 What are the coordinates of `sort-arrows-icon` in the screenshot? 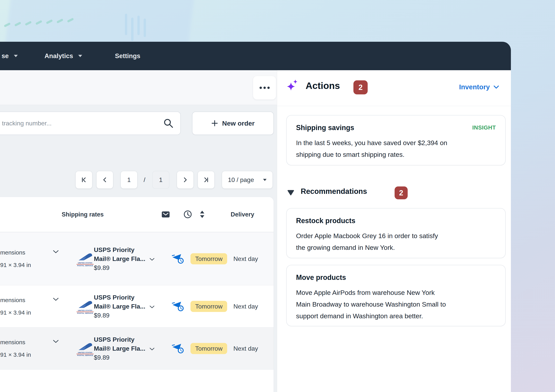 It's located at (202, 214).